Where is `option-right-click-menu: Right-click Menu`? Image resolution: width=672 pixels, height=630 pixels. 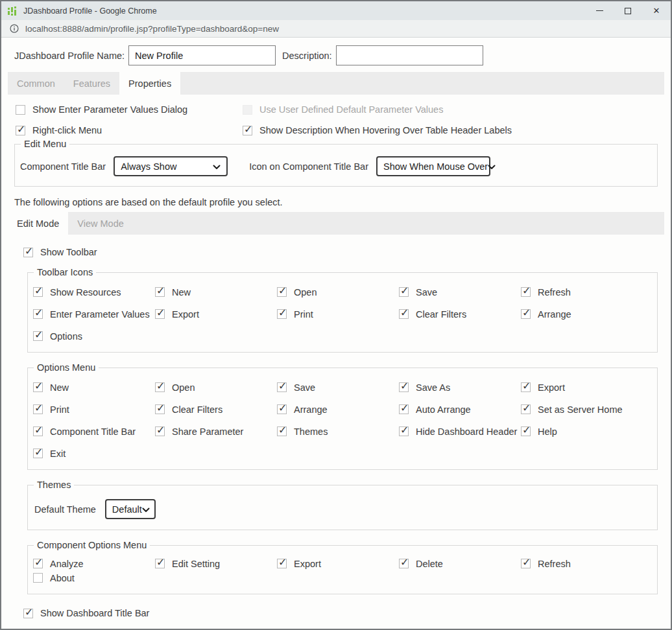
option-right-click-menu: Right-click Menu is located at coordinates (129, 130).